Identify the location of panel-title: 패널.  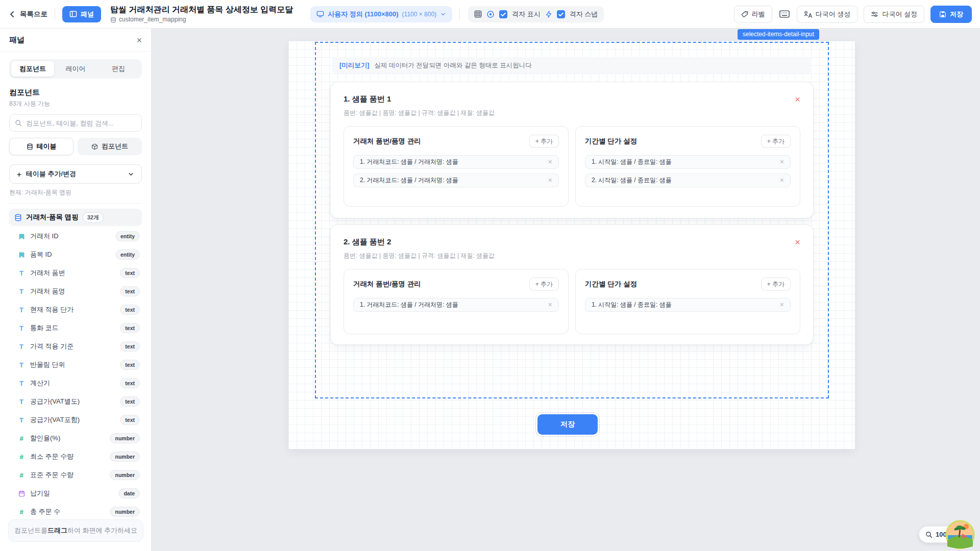
(17, 40).